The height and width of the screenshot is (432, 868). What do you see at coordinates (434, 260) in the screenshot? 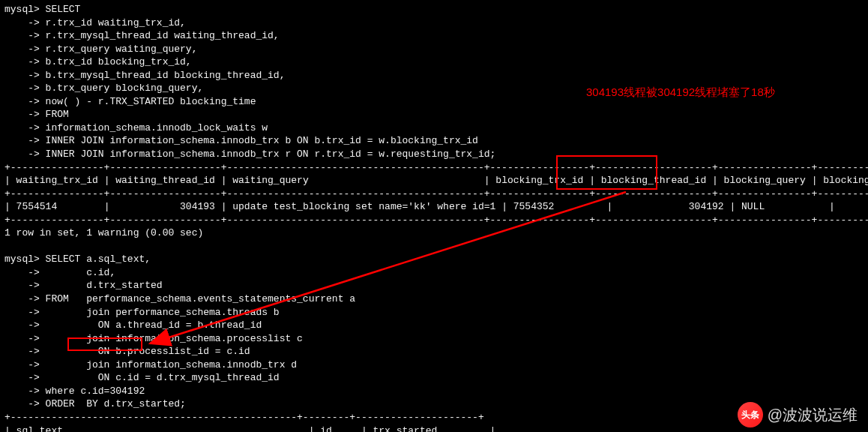
I see `sql-line: mysql> SELECT a.sql_text,` at bounding box center [434, 260].